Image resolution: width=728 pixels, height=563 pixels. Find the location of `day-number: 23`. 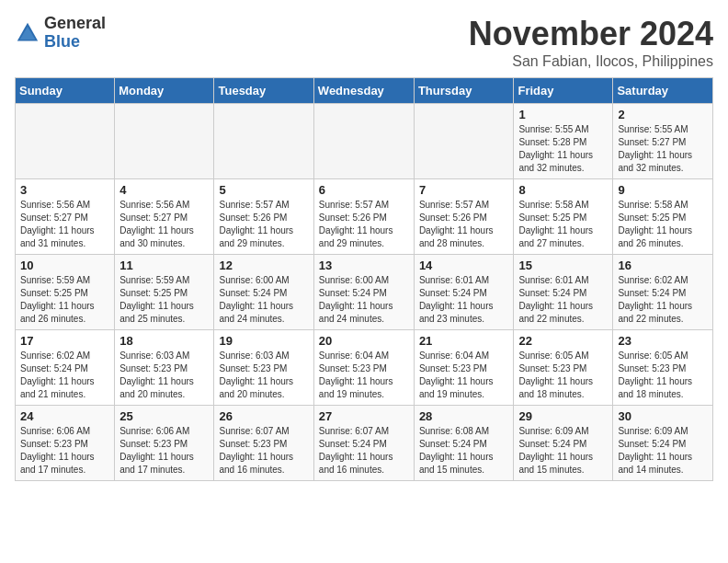

day-number: 23 is located at coordinates (663, 340).